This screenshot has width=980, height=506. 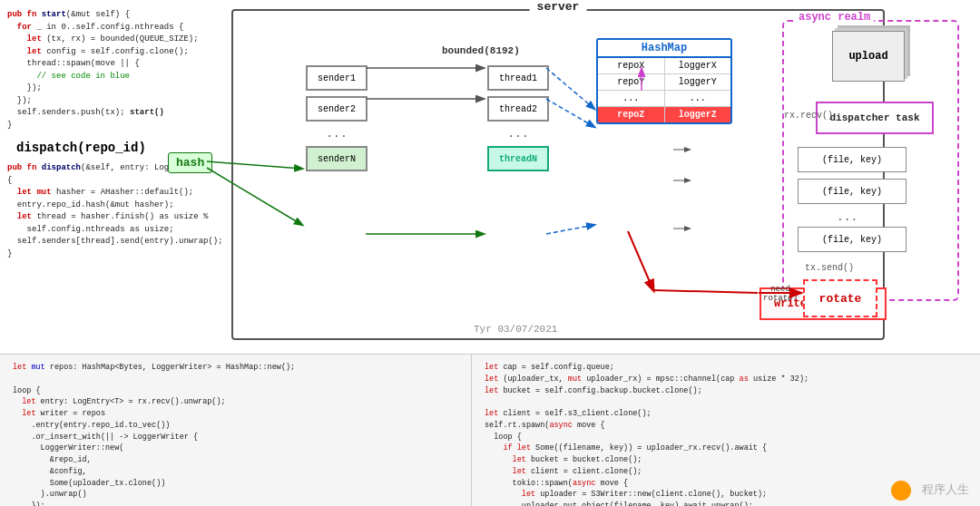 What do you see at coordinates (191, 163) in the screenshot?
I see `hash-label: hash` at bounding box center [191, 163].